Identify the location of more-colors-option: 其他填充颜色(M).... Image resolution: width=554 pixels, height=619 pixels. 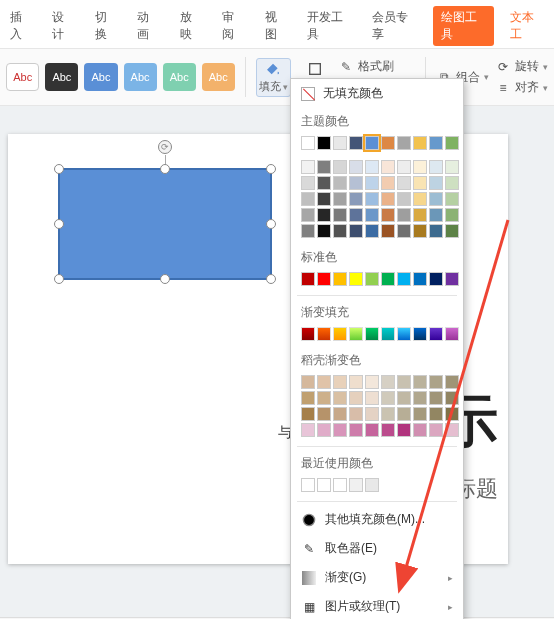
(377, 520).